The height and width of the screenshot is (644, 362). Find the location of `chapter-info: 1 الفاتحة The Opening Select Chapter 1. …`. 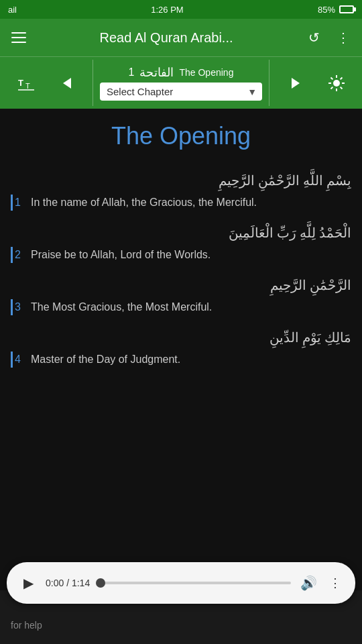

chapter-info: 1 الفاتحة The Opening Select Chapter 1. … is located at coordinates (181, 83).